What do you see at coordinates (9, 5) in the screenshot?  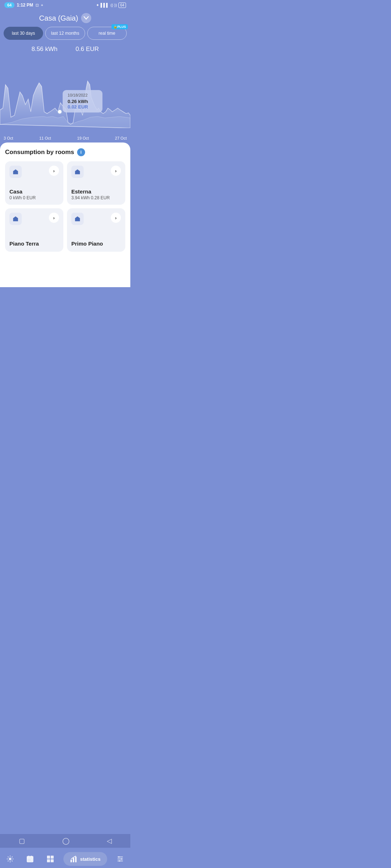 I see `battery-indicator: 64` at bounding box center [9, 5].